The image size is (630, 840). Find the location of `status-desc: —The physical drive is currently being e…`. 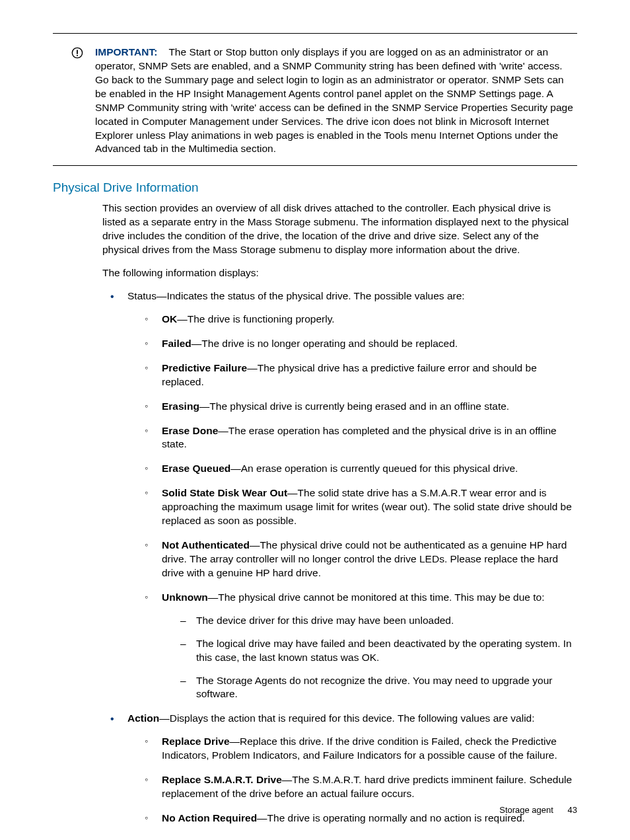

status-desc: —The physical drive is currently being e… is located at coordinates (354, 406).